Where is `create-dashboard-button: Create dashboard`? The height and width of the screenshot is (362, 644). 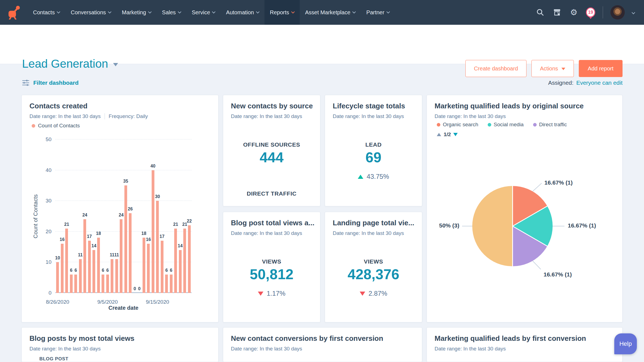
create-dashboard-button: Create dashboard is located at coordinates (496, 68).